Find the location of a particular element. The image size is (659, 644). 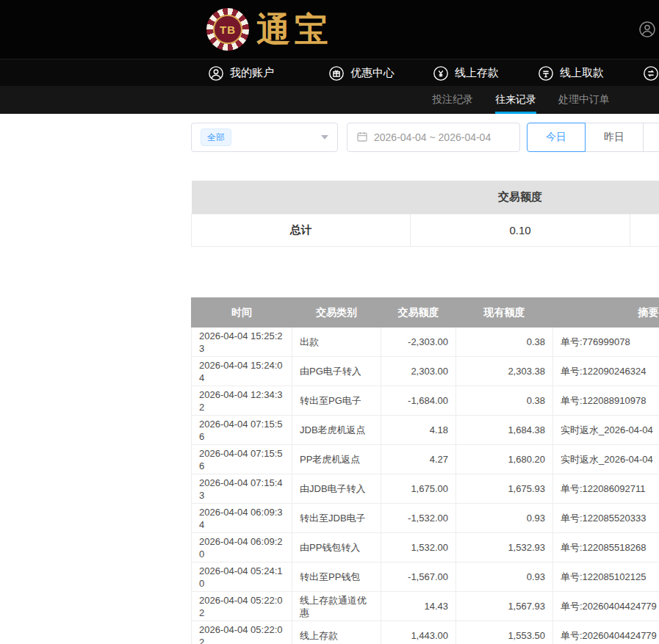

record-tabs: 投注纪录 往来记录 处理中订单 is located at coordinates (521, 100).